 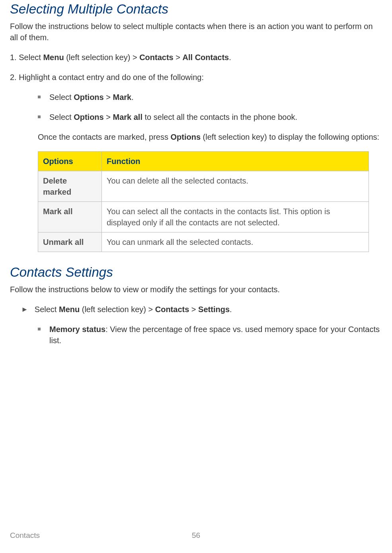 I want to click on footer-page-number: 56, so click(x=196, y=536).